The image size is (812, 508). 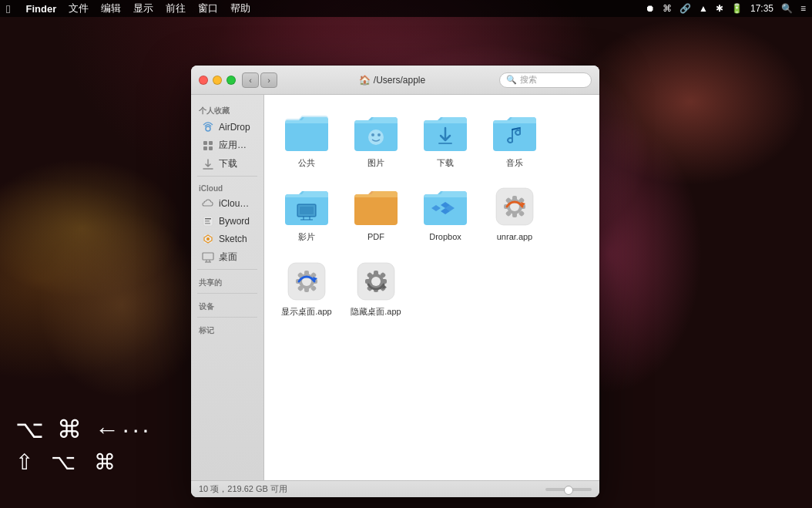 I want to click on file-label-unrar: unrar.app, so click(x=515, y=237).